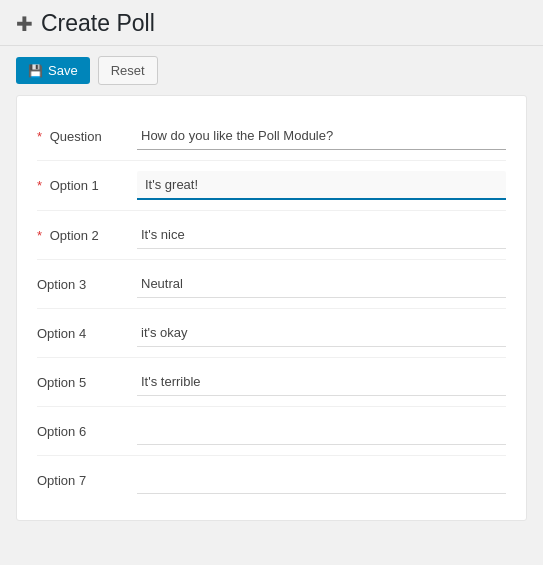 Image resolution: width=543 pixels, height=565 pixels. Describe the element at coordinates (272, 334) in the screenshot. I see `option-row-4: Option 4` at that location.